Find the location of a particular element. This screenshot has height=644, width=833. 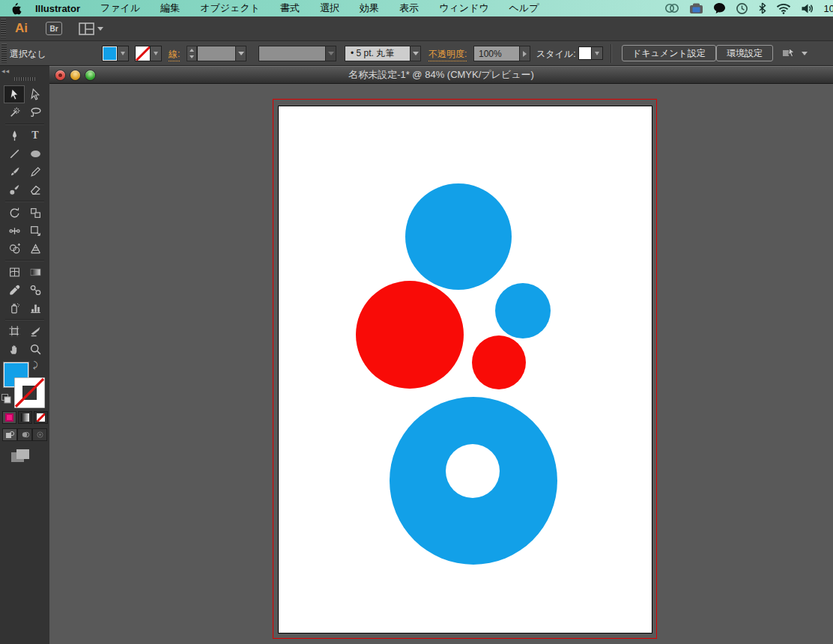

direct-selection-tool is located at coordinates (35, 94).